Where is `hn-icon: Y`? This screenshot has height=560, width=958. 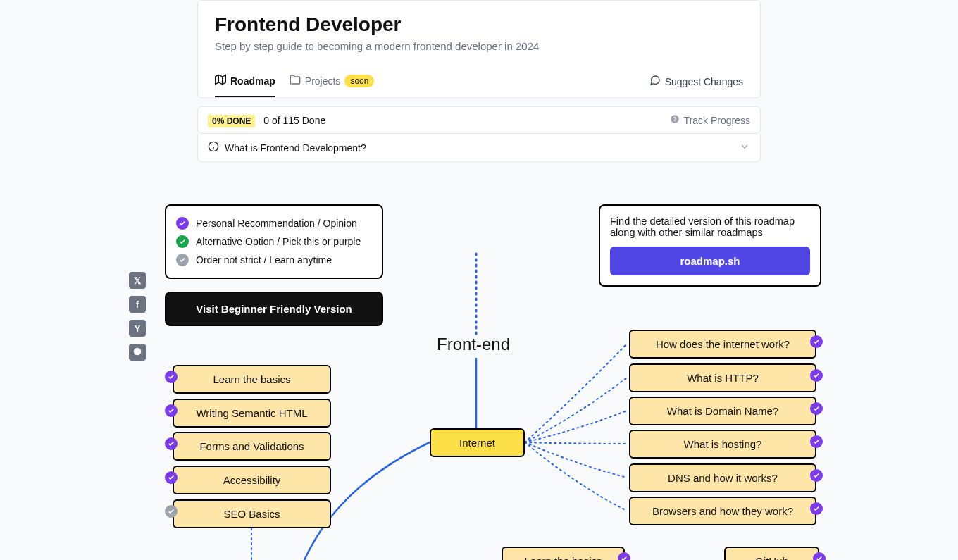 hn-icon: Y is located at coordinates (138, 328).